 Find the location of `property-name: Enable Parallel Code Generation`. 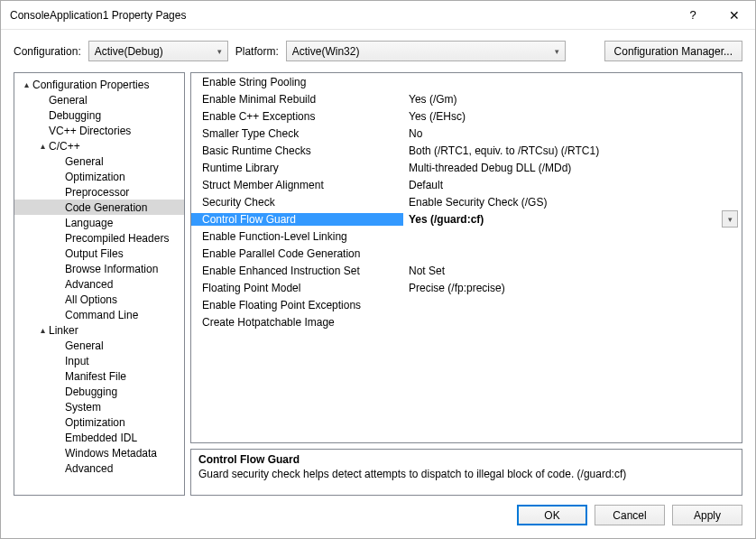

property-name: Enable Parallel Code Generation is located at coordinates (298, 254).